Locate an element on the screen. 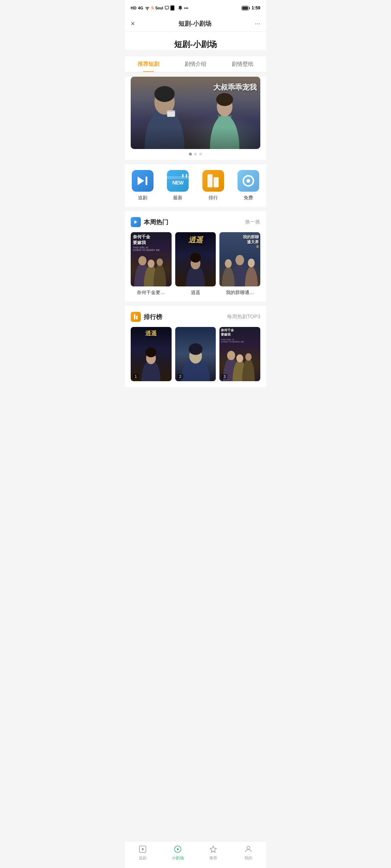 This screenshot has height=868, width=391. drama-title-xiaoyao: 逍遥 is located at coordinates (196, 293).